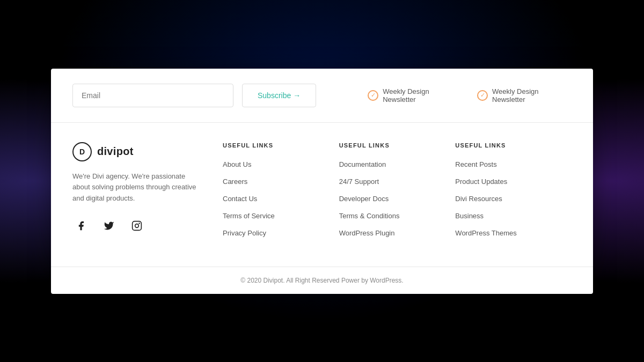  Describe the element at coordinates (249, 216) in the screenshot. I see `terms-of-service-link: Terms of Service` at that location.